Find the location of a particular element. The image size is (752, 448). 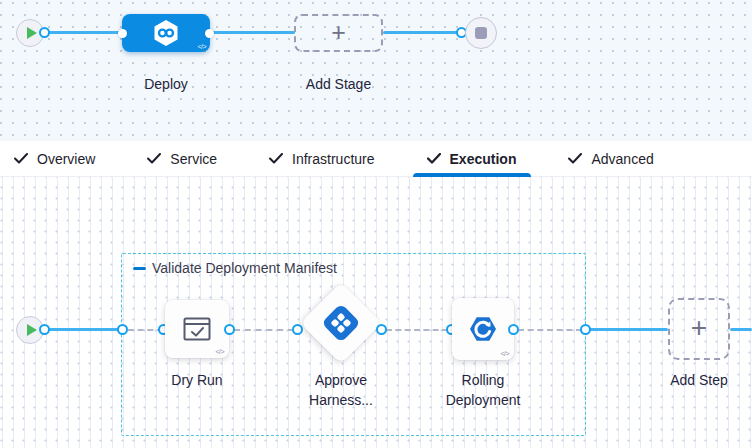

tab-label: Advanced is located at coordinates (622, 159).